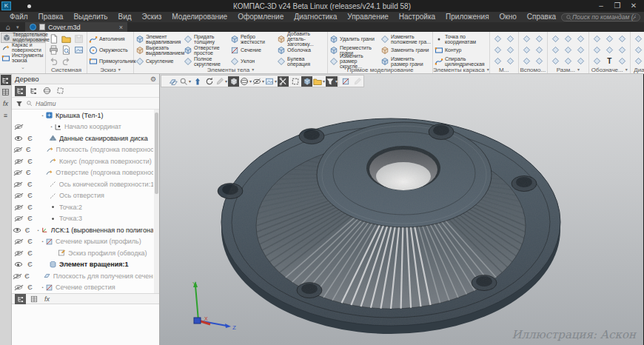 Image resolution: width=644 pixels, height=345 pixels. What do you see at coordinates (406, 38) in the screenshot?
I see `change-face-position-button: Изменить положение гра...` at bounding box center [406, 38].